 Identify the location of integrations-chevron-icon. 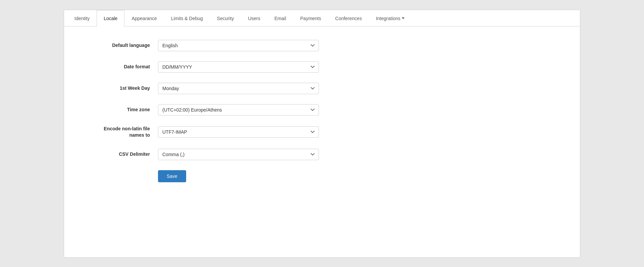
(403, 18).